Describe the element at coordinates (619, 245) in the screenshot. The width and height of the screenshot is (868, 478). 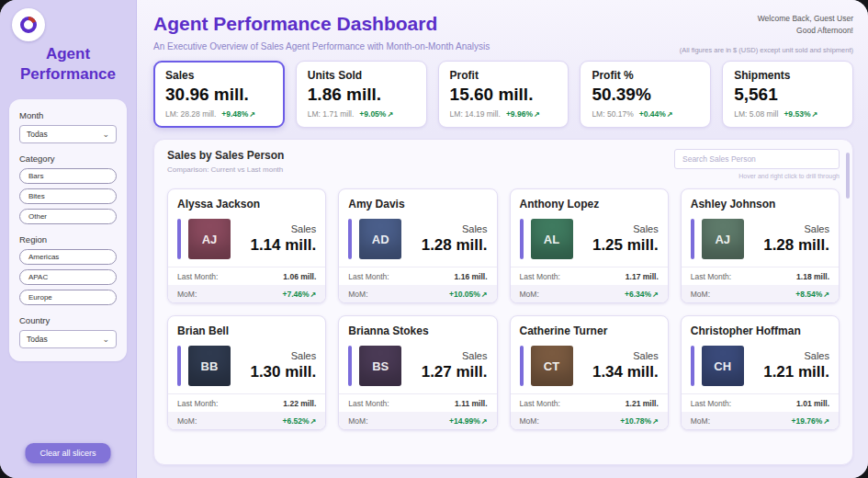
I see `sales-value: 1.25 mill.` at that location.